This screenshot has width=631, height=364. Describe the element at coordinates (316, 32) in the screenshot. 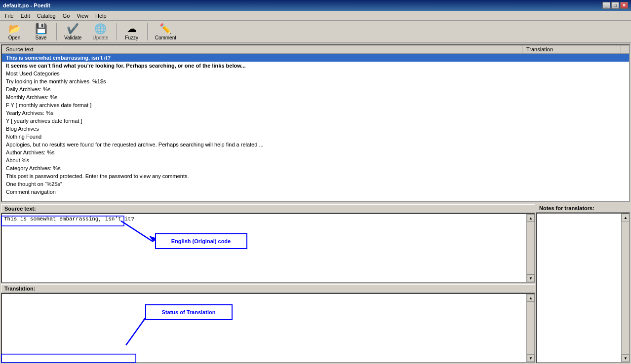

I see `toolbar: 📂 Open 💾 Save ✔️ Validate 🌐 Update ☁ Fuz…` at that location.